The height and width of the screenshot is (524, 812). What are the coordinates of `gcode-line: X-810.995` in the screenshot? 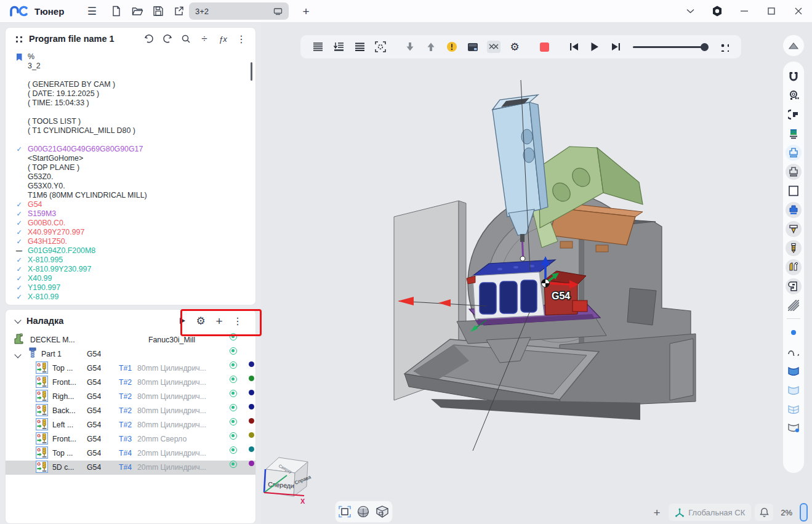 It's located at (131, 260).